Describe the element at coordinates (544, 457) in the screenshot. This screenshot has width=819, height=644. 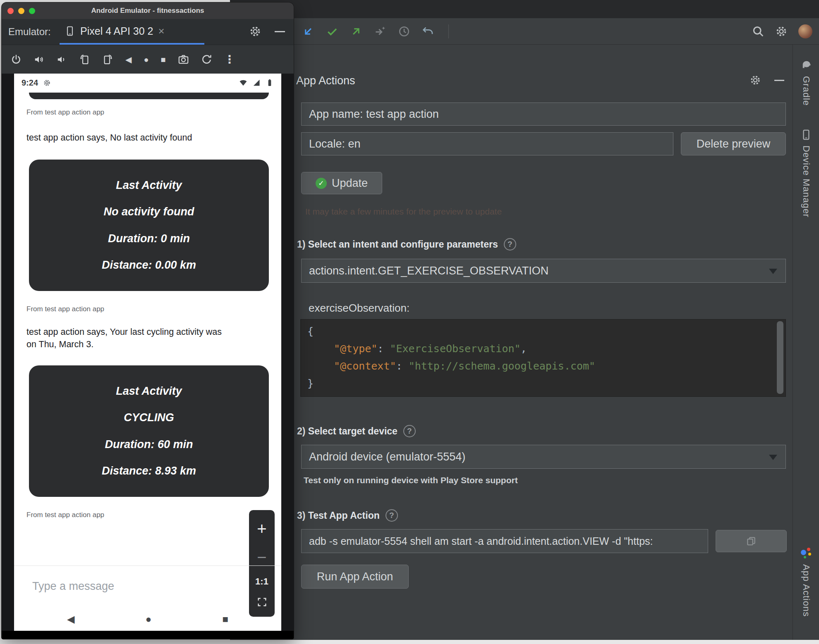
I see `target-device-dropdown: Android device (emulator-5554)` at that location.